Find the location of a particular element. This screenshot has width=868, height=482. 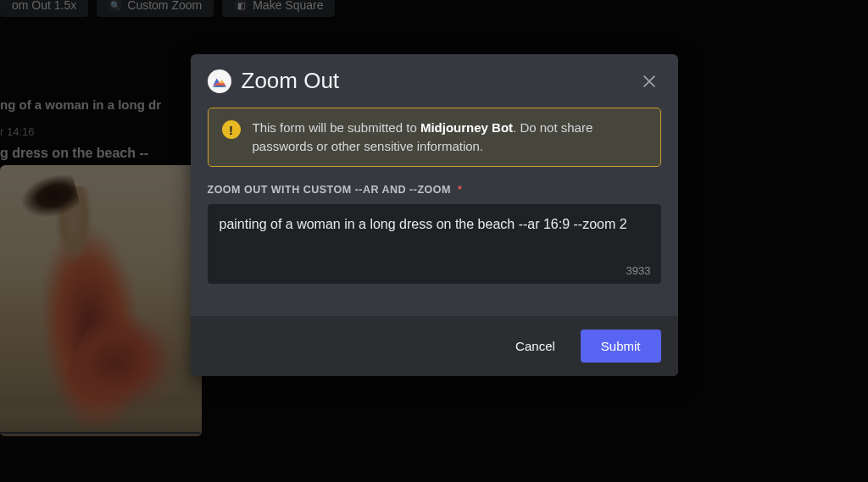

warning-prefix: This form will be submitted to is located at coordinates (337, 127).